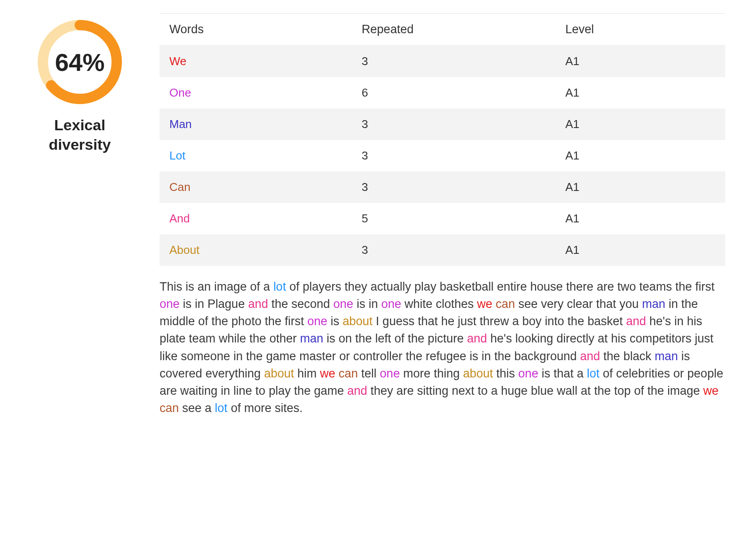 The width and height of the screenshot is (743, 560). Describe the element at coordinates (367, 304) in the screenshot. I see `passage-segment: is in` at that location.